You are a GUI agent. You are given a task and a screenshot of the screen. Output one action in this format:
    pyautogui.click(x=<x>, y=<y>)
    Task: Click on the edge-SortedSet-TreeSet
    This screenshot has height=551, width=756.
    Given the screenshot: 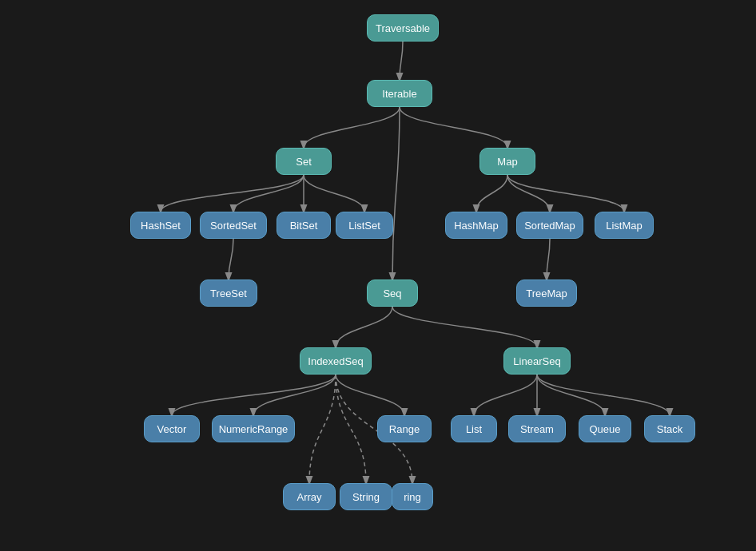 What is the action you would take?
    pyautogui.click(x=231, y=259)
    